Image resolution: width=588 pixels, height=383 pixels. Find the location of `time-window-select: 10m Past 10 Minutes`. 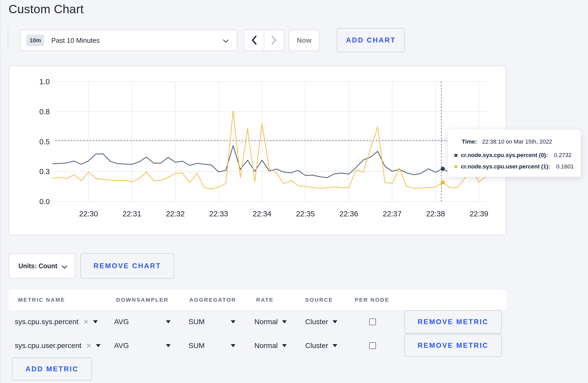

time-window-select: 10m Past 10 Minutes is located at coordinates (129, 40).